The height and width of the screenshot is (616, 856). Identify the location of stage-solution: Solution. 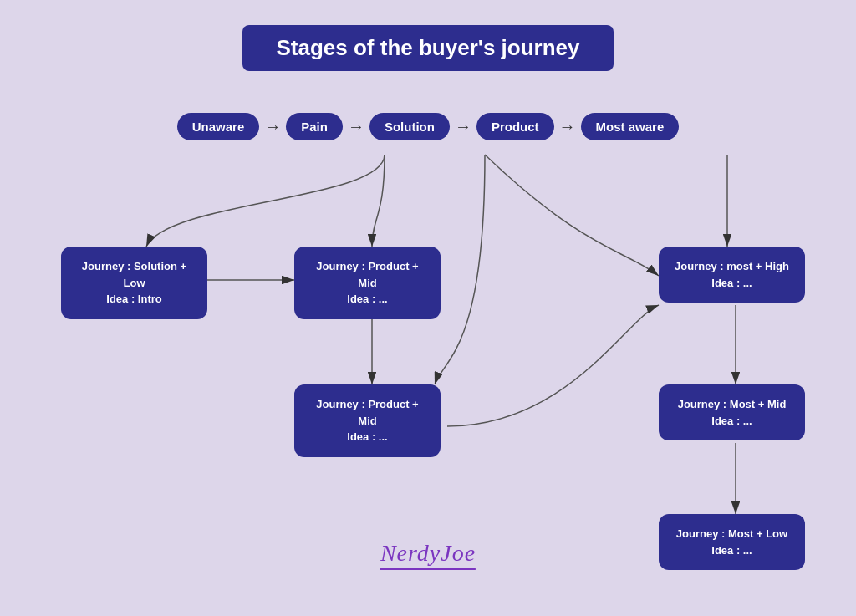
(410, 127).